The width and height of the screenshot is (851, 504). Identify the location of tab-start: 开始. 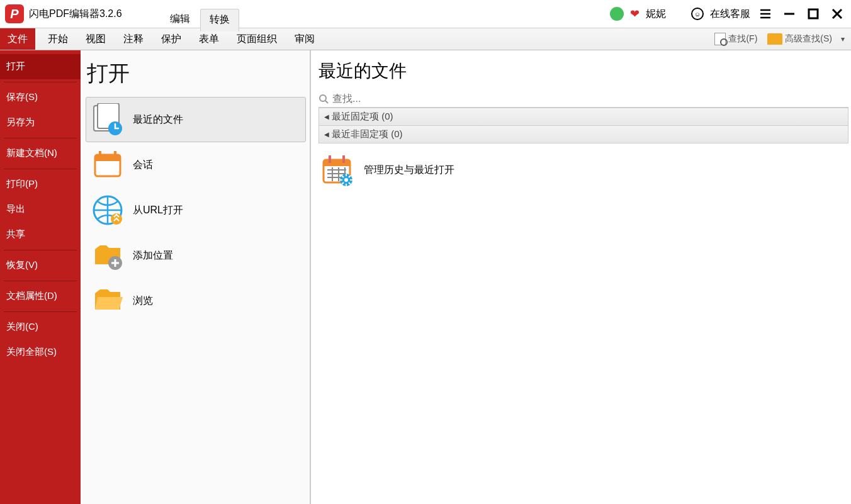
(58, 39).